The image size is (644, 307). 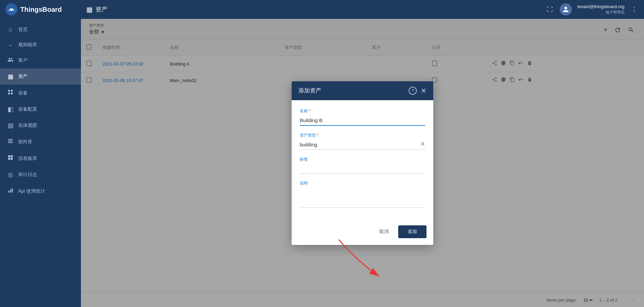 I want to click on sidebar-item-label: 设备配置, so click(x=28, y=109).